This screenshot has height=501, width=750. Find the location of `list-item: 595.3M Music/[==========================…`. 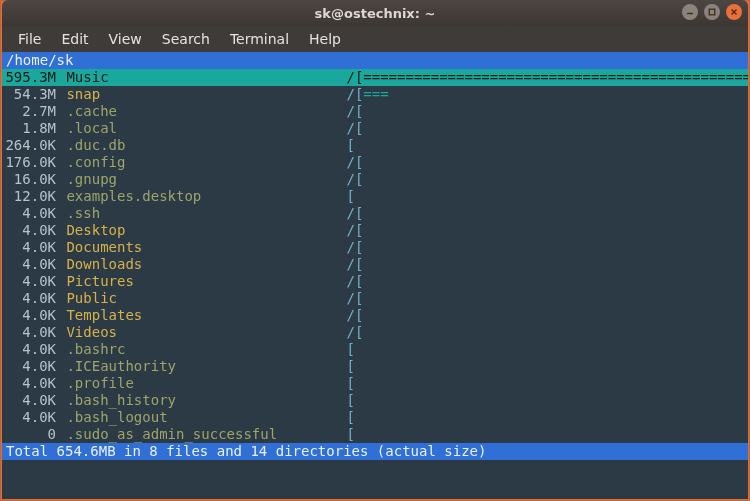

list-item: 595.3M Music/[==========================… is located at coordinates (375, 78).